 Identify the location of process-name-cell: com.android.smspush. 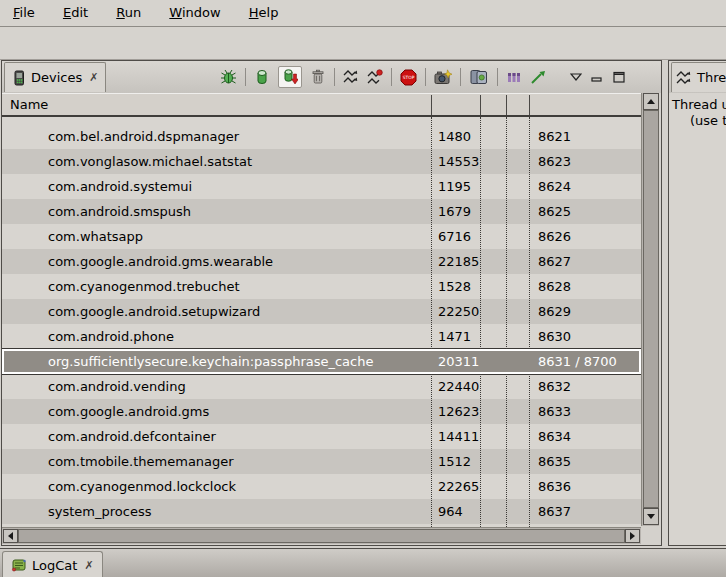
(120, 212).